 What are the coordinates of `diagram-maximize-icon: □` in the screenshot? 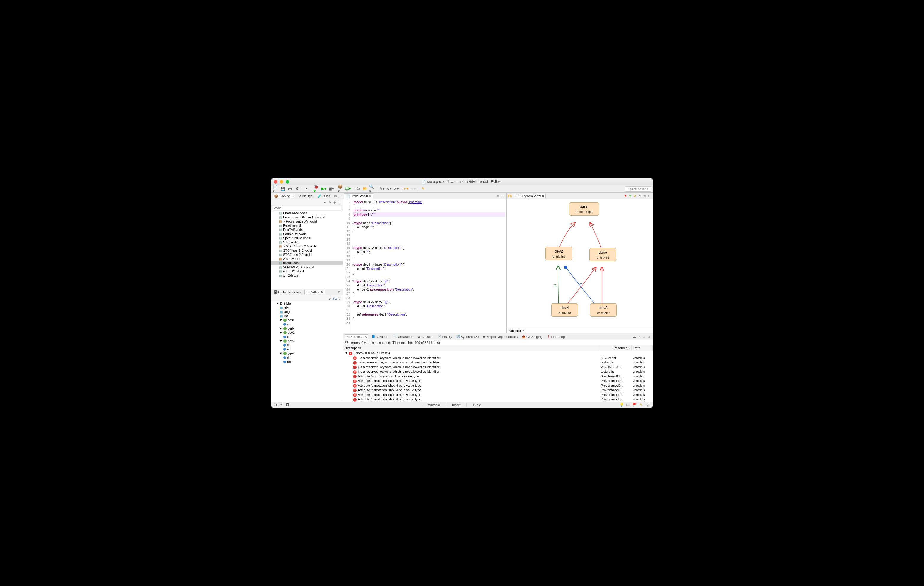 It's located at (649, 196).